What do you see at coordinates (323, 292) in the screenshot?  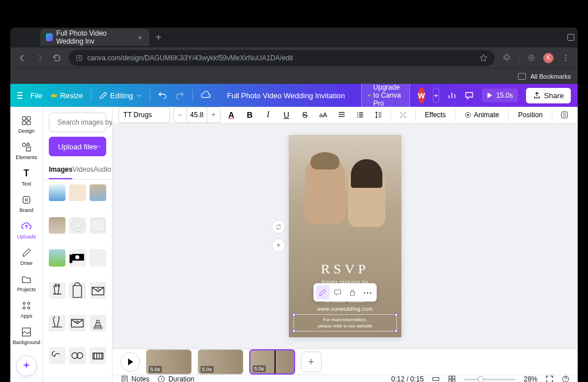 I see `edit-icon` at bounding box center [323, 292].